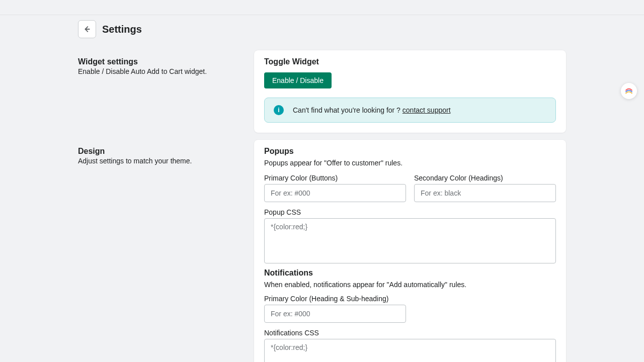  What do you see at coordinates (335, 178) in the screenshot?
I see `primary-color-label: Primary Color (Buttons)` at bounding box center [335, 178].